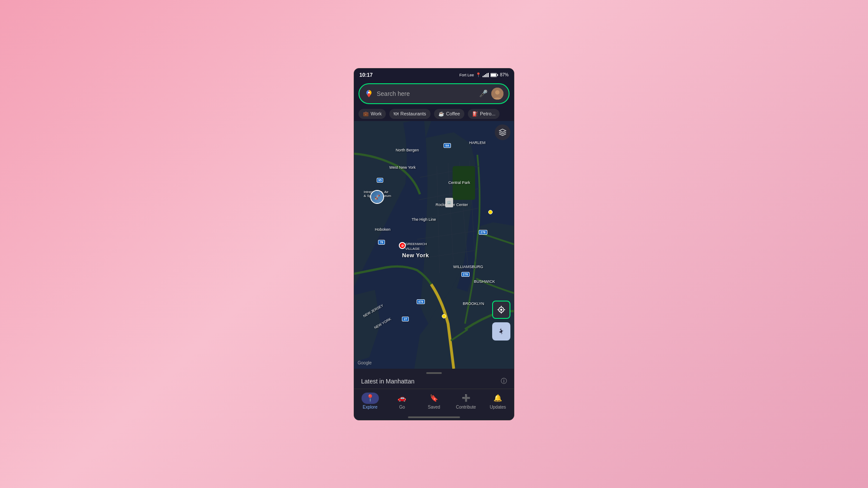  Describe the element at coordinates (434, 94) in the screenshot. I see `search-bar-wrapper: Search here 🎤` at that location.